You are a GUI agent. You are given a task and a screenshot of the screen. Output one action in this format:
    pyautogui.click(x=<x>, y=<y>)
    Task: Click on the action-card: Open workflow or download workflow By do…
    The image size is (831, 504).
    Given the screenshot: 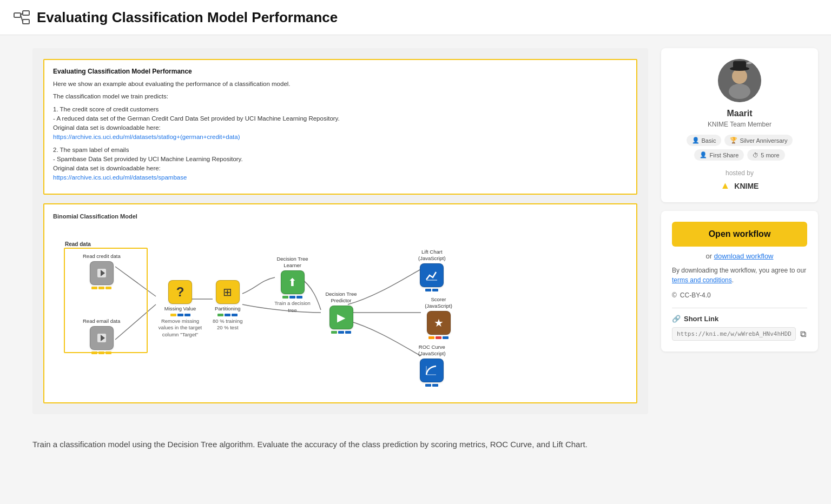 What is the action you would take?
    pyautogui.click(x=740, y=281)
    